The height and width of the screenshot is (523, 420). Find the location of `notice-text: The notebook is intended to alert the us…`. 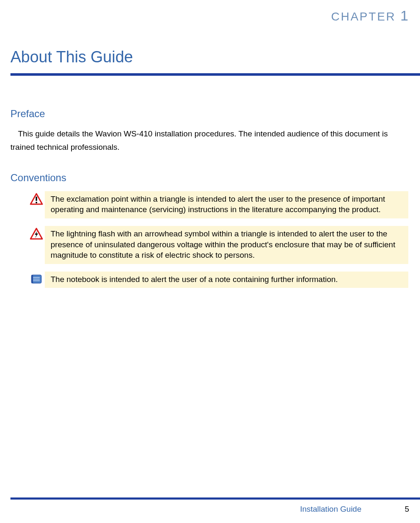

notice-text: The notebook is intended to alert the us… is located at coordinates (227, 280).